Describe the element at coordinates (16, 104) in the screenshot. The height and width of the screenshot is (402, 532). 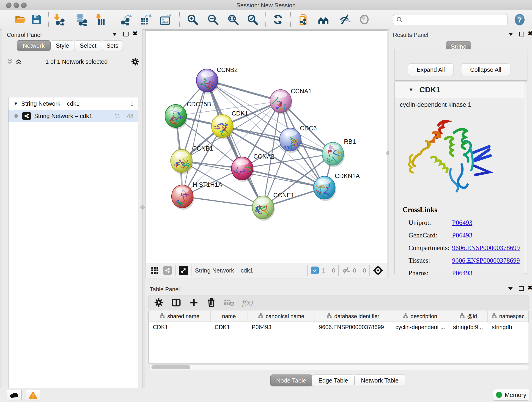
I see `tree-collapse-caret-icon: ▼` at that location.